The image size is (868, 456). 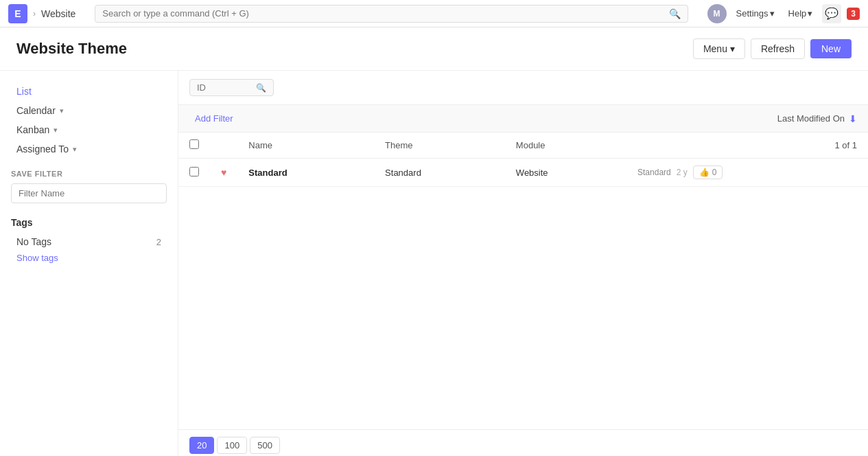 What do you see at coordinates (733, 49) in the screenshot?
I see `menu-chevron-icon: ▾` at bounding box center [733, 49].